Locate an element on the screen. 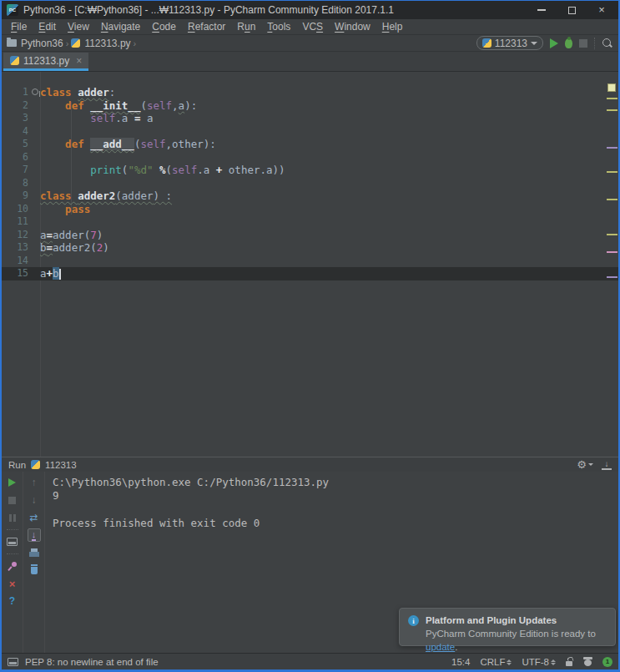 This screenshot has width=620, height=672. readonly-lock-icon is located at coordinates (569, 661).